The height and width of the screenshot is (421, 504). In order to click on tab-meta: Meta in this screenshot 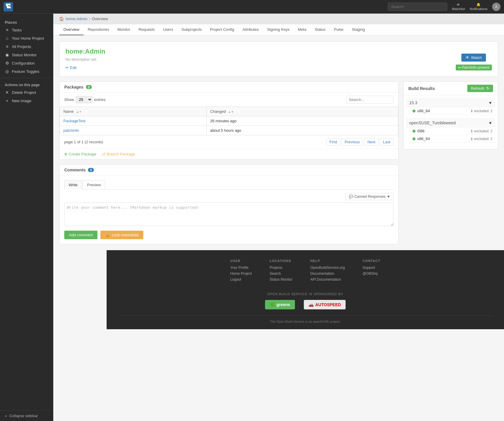, I will do `click(302, 30)`.